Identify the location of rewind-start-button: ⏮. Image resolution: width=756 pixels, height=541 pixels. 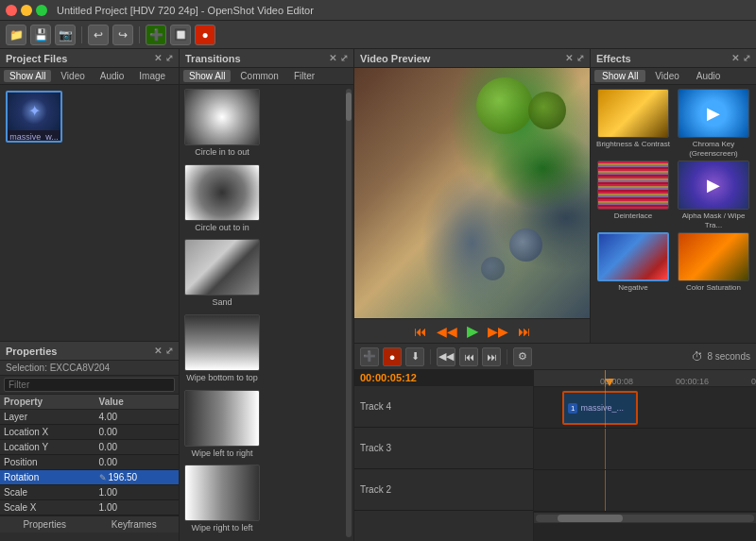
(421, 330).